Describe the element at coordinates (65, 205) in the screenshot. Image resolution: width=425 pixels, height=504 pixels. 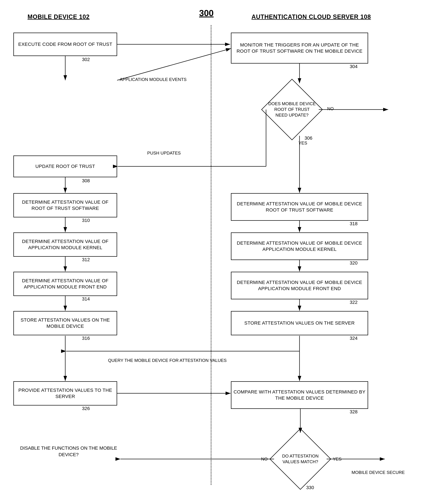
I see `box-310: DETERMINE ATTESTATION VALUE OF ROOT OF T…` at that location.